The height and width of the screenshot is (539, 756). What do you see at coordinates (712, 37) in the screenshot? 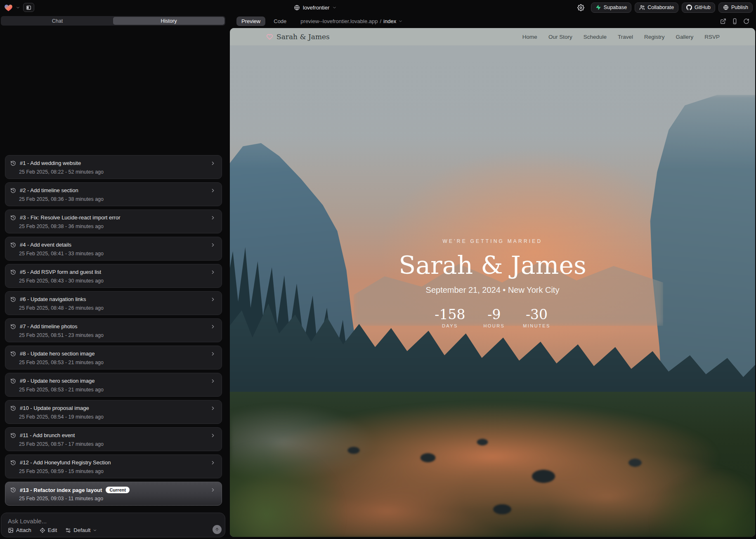
I see `nav-link-rsvp: RSVP` at bounding box center [712, 37].